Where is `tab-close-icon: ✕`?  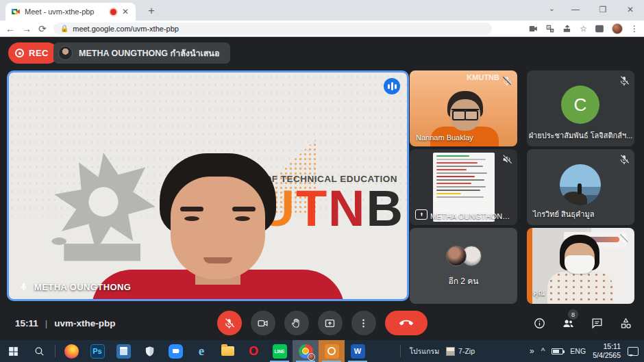
tab-close-icon: ✕ is located at coordinates (125, 12).